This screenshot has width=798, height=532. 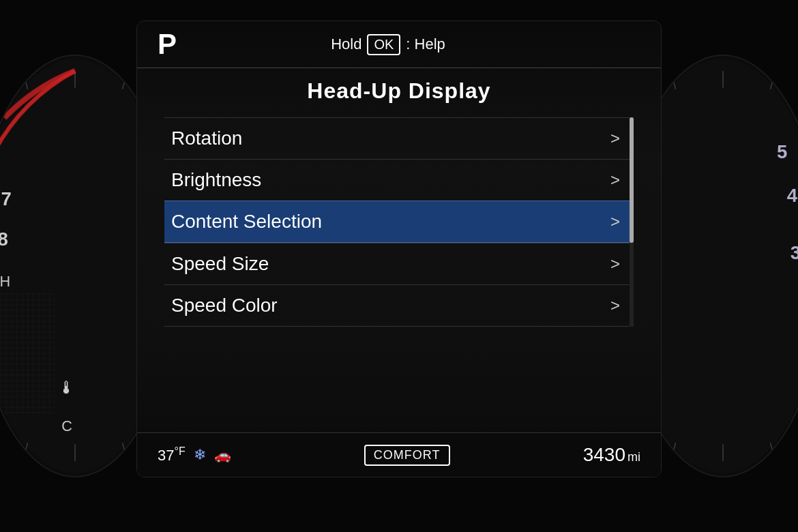 What do you see at coordinates (224, 306) in the screenshot?
I see `menu-item-label-speed-color: Speed Color` at bounding box center [224, 306].